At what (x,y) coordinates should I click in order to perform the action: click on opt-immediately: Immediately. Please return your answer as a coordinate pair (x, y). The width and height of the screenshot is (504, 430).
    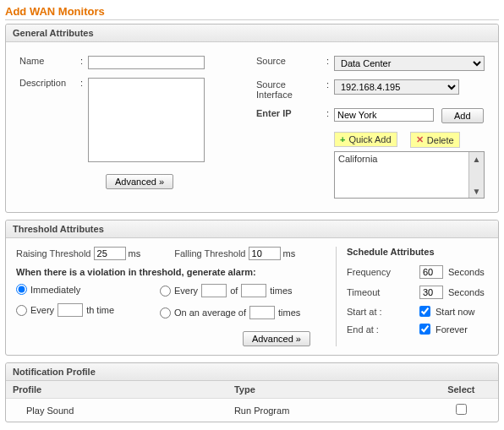
    Looking at the image, I should click on (56, 290).